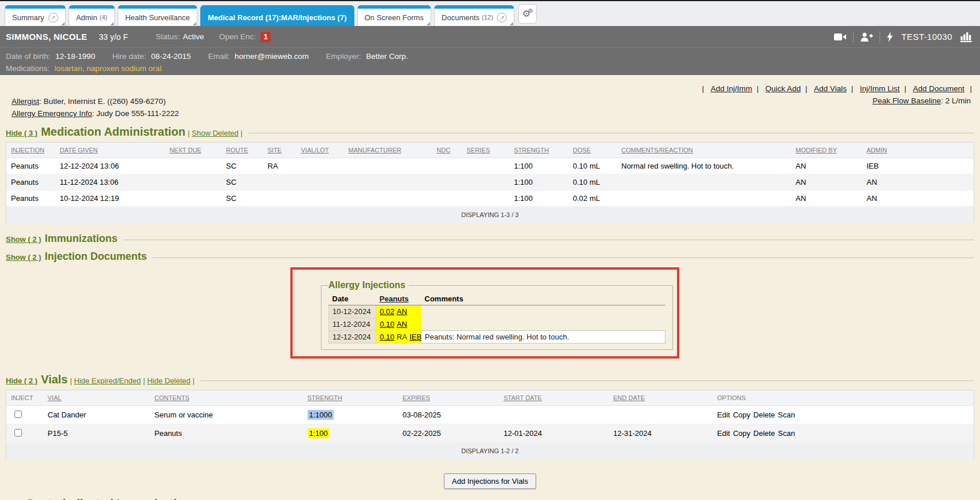  I want to click on cell-comments: Normal red swelling. Hot to touch., so click(704, 166).